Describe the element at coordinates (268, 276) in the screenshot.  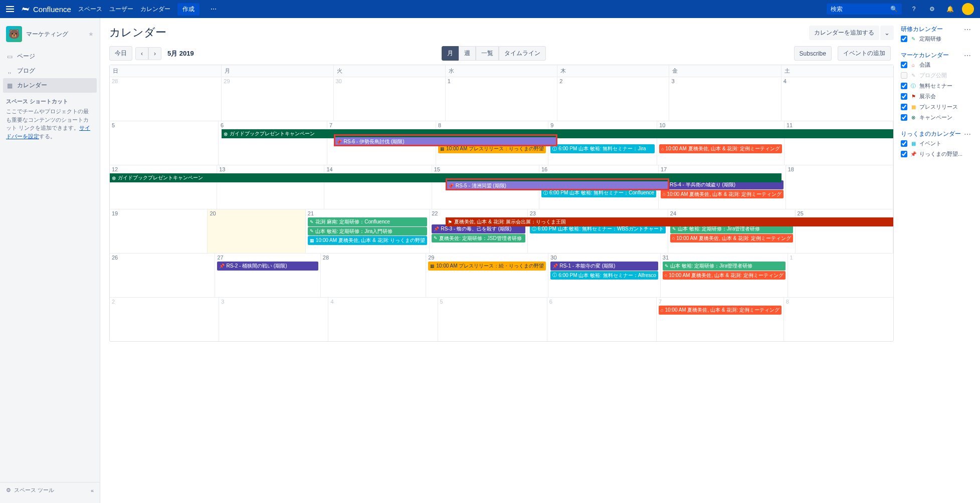
I see `day-cell: 27📌RS-2 - 桶狭間の戦い (期限)` at that location.